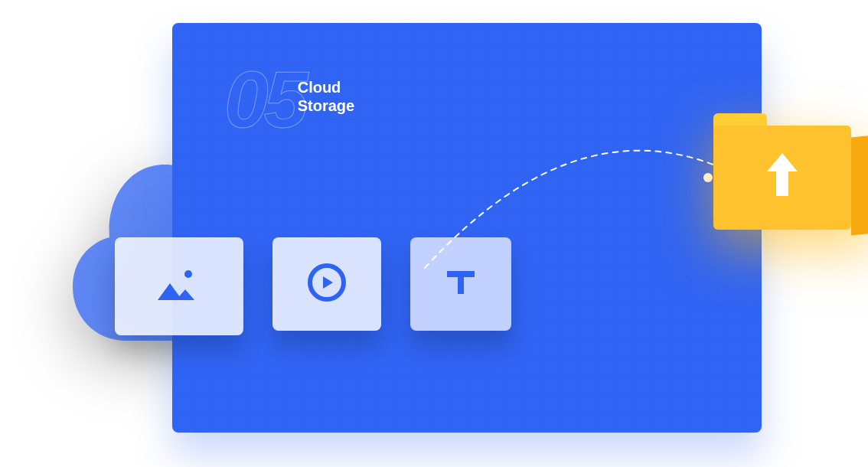 The image size is (868, 467). Describe the element at coordinates (326, 106) in the screenshot. I see `title-line-2: Storage` at that location.